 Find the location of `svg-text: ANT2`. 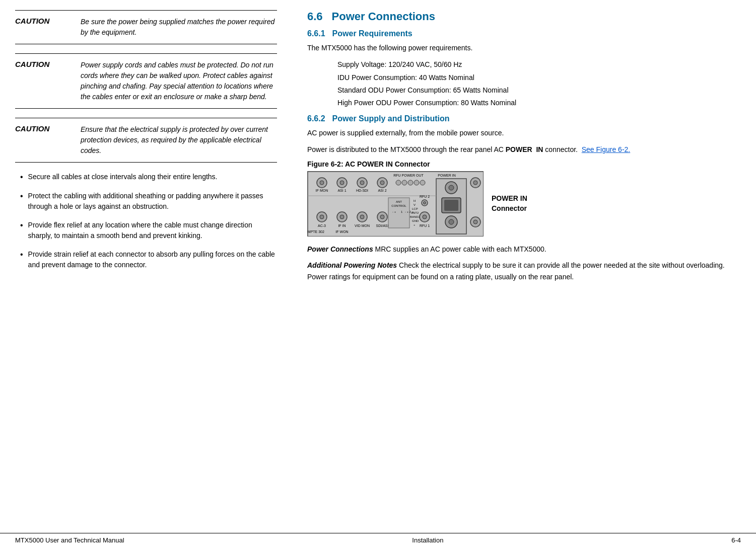

svg-text: ANT2 is located at coordinates (415, 213).